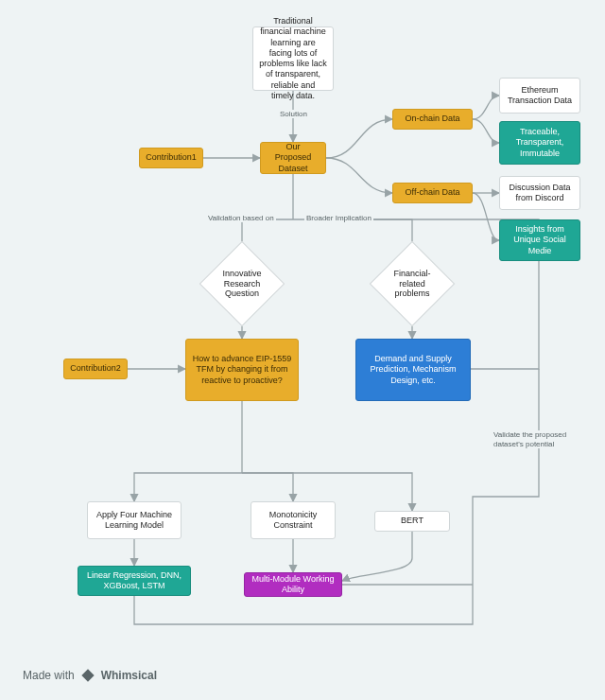 Image resolution: width=605 pixels, height=700 pixels. Describe the element at coordinates (129, 675) in the screenshot. I see `footer-brand: Whimsical` at that location.